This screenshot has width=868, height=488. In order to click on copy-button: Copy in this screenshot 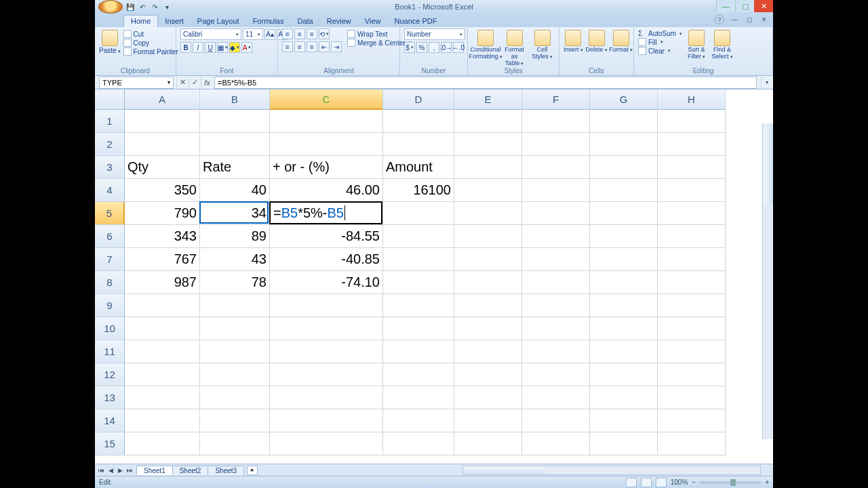, I will do `click(151, 43)`.